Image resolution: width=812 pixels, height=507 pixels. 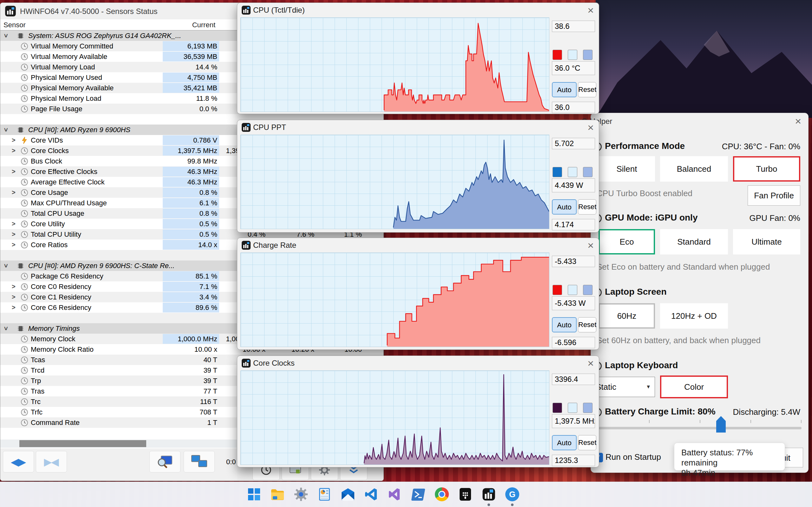 I want to click on graph-current-value: -5.433 W, so click(x=573, y=303).